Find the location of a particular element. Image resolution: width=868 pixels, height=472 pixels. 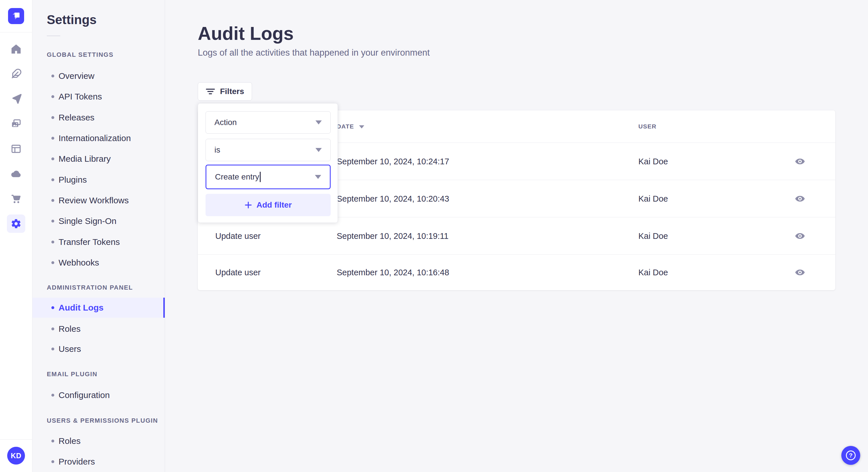

user-avatar: KD is located at coordinates (16, 456).